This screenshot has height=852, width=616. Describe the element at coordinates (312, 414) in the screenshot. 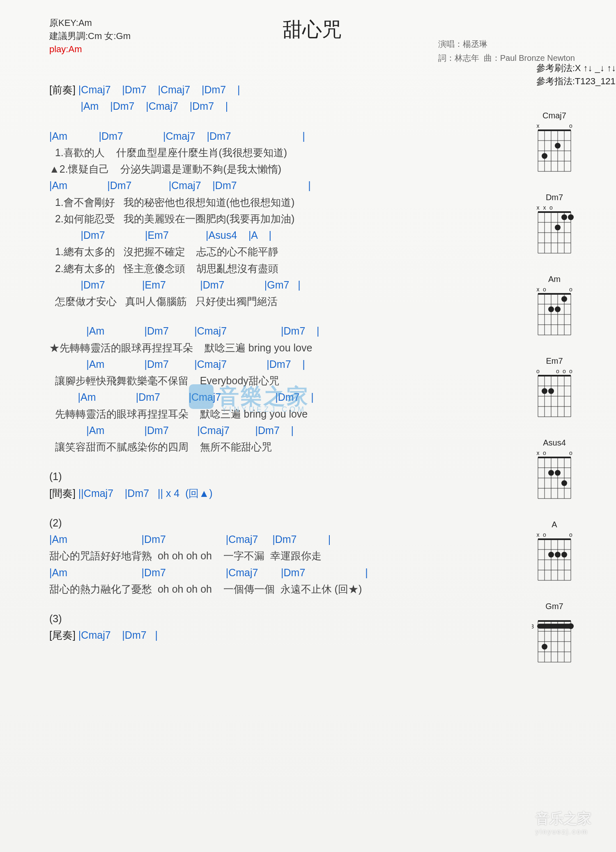

I see `chorus3-lyric: 先轉轉靈活的眼球再捏捏耳朵 默唸三遍 bring you love` at that location.